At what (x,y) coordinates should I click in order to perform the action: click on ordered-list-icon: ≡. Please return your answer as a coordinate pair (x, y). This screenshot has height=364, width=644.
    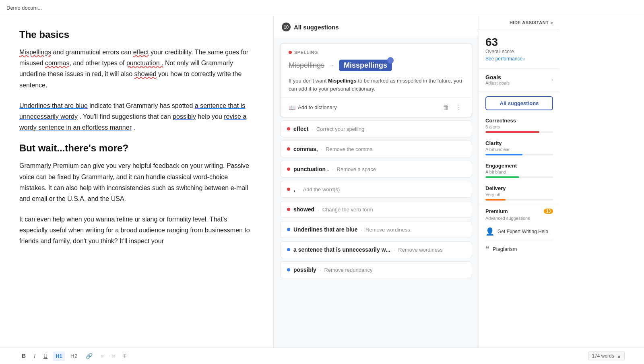
    Looking at the image, I should click on (102, 356).